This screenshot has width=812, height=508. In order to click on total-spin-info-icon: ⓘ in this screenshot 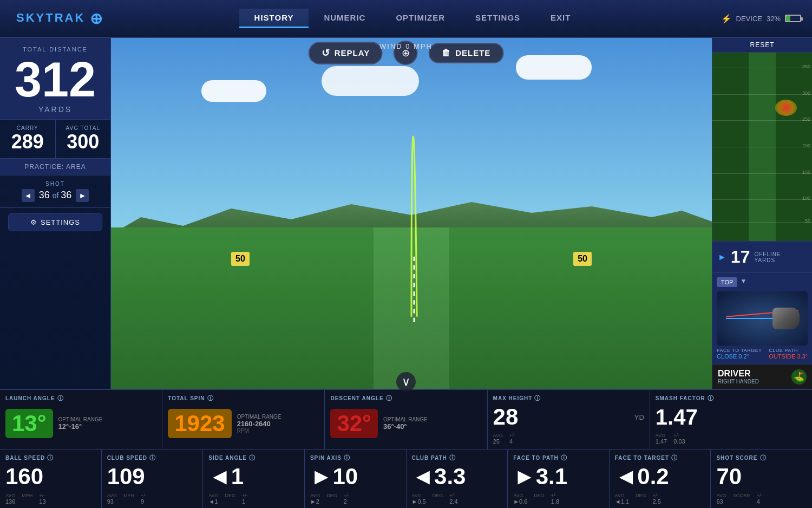, I will do `click(211, 399)`.